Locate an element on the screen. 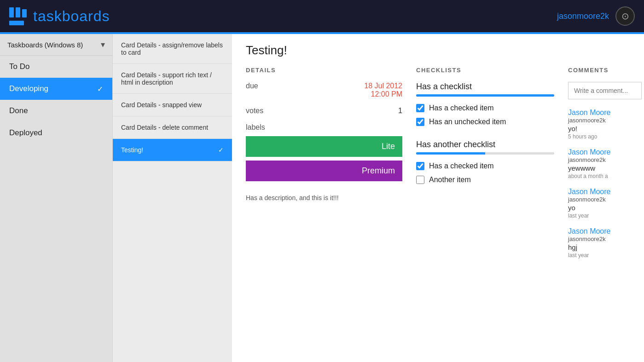 The width and height of the screenshot is (644, 362). header-username: jasonmoore2k is located at coordinates (583, 17).